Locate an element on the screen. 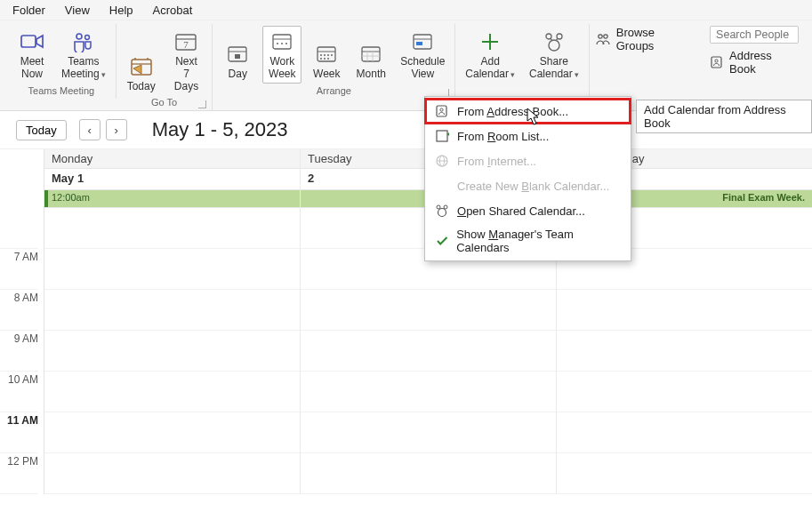 The height and width of the screenshot is (512, 812). time-label: 7 AM is located at coordinates (20, 269).